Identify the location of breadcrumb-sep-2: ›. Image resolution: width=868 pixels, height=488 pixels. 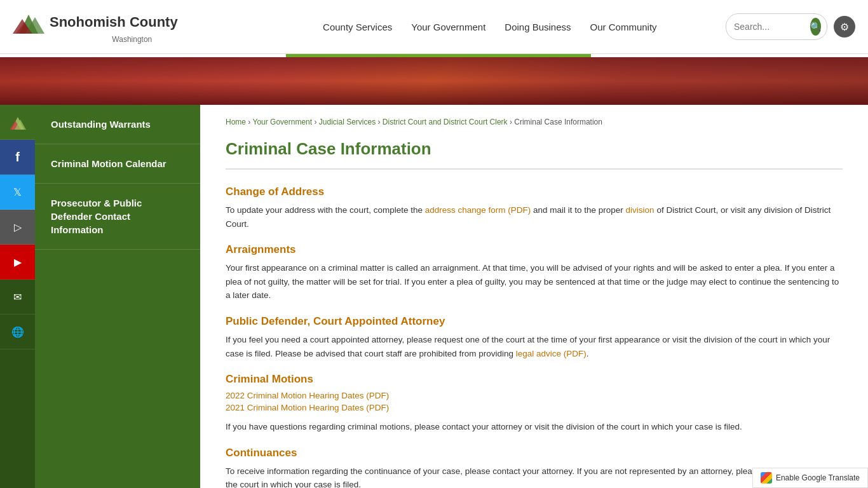
(316, 122).